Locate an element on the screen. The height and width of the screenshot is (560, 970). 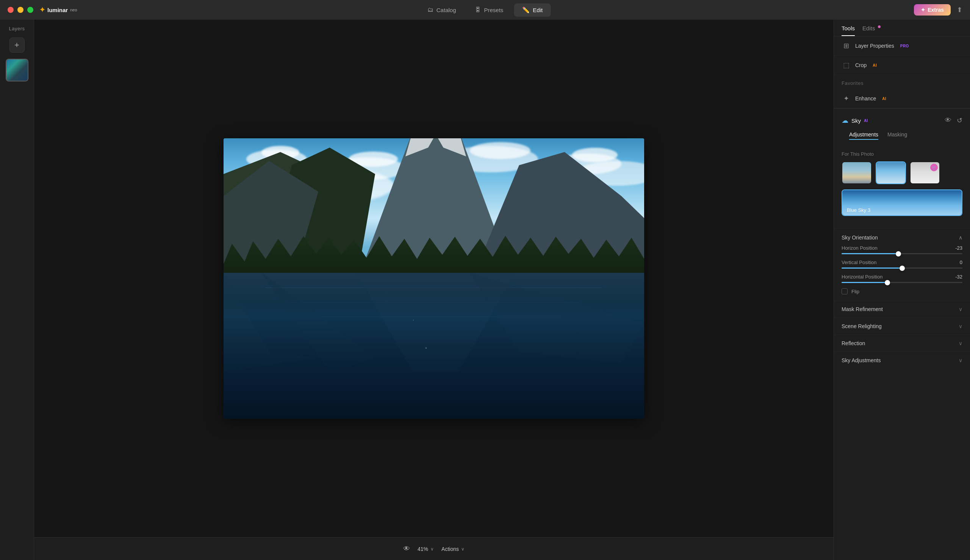
panel-tabs: Tools Edits is located at coordinates (902, 28).